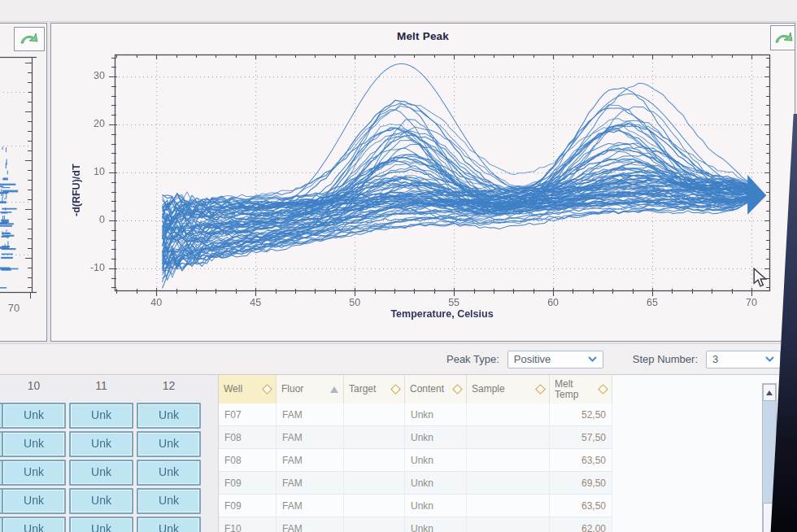  What do you see at coordinates (76, 190) in the screenshot?
I see `y-axis-label: -d(RFU)/dT` at bounding box center [76, 190].